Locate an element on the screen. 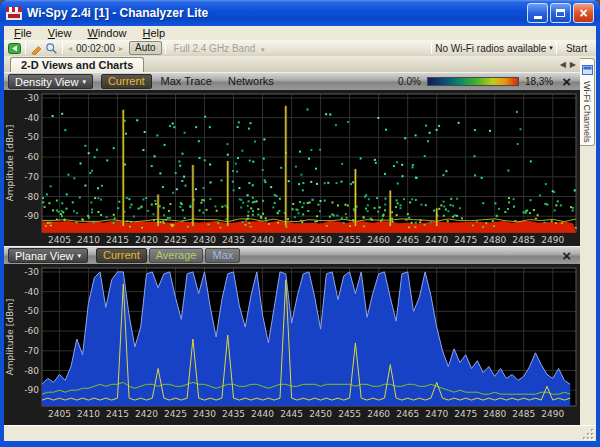 The image size is (600, 447). app-icon is located at coordinates (14, 14).